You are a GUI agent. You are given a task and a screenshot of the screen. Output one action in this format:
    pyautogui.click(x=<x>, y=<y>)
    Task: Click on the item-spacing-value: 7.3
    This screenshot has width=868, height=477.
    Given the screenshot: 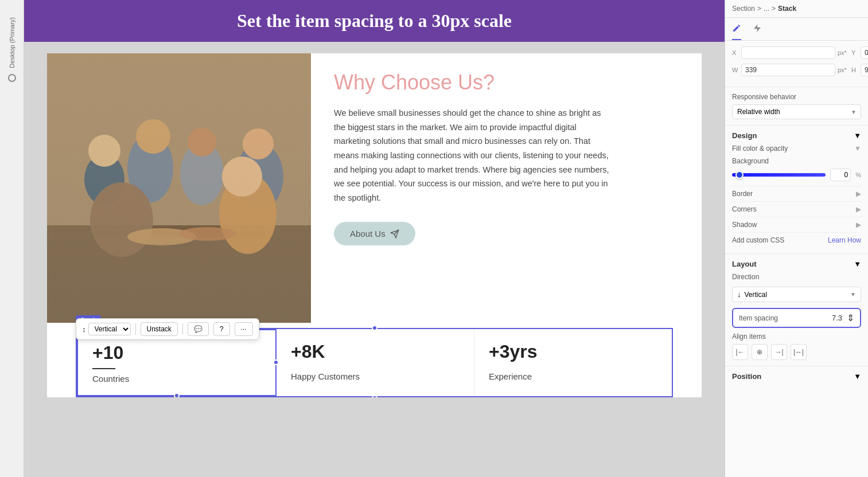 What is the action you would take?
    pyautogui.click(x=837, y=318)
    